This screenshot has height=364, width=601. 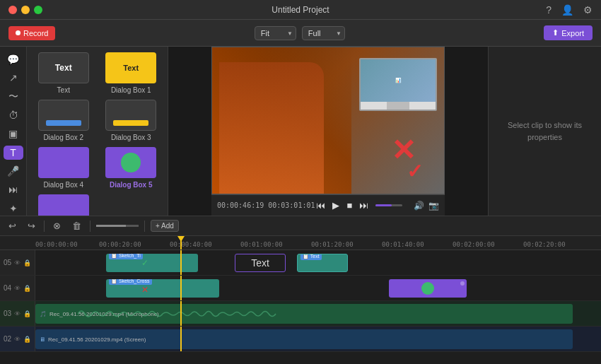 What do you see at coordinates (152, 263) in the screenshot?
I see `clip-sketch-ti: 📋 Sketch_Ti ✓` at bounding box center [152, 263].